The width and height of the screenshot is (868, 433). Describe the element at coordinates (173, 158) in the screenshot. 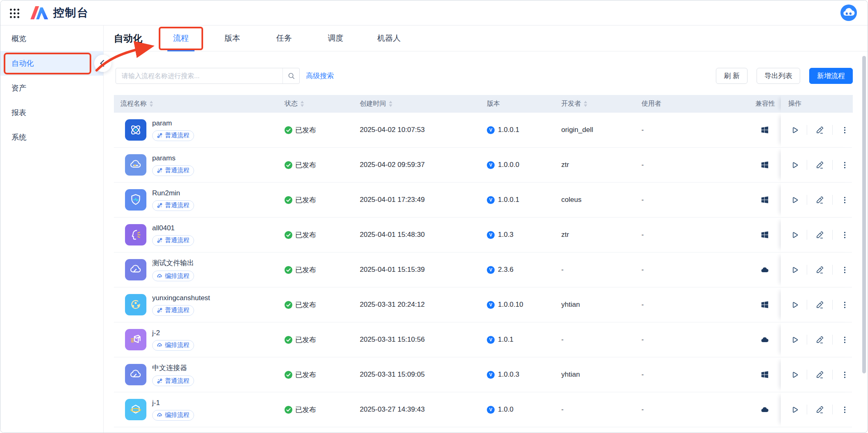

I see `flow-name: params` at that location.